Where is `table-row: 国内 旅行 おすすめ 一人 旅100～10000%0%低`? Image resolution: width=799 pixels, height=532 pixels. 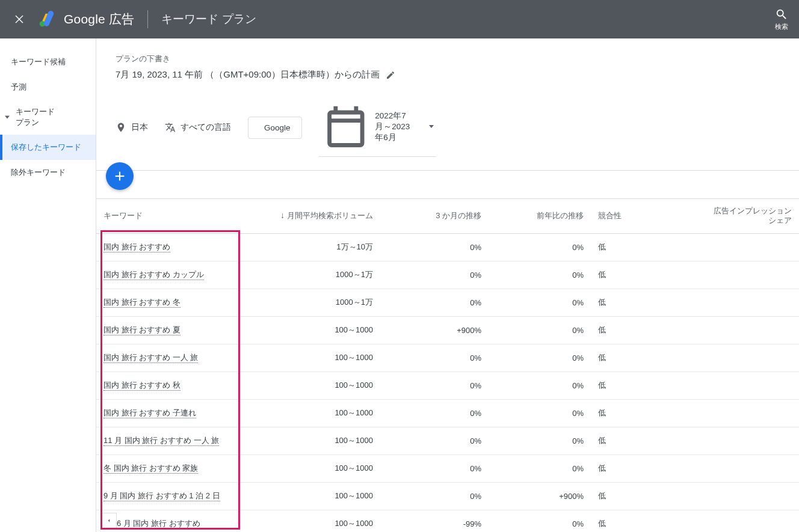
table-row: 国内 旅行 おすすめ 一人 旅100～10000%0%低 is located at coordinates (448, 358).